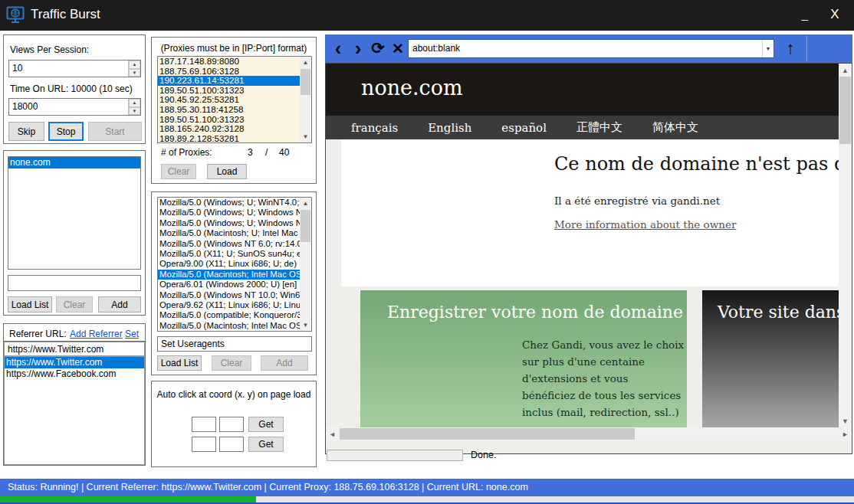 This screenshot has width=854, height=504. Describe the element at coordinates (235, 72) in the screenshot. I see `proxy-list-item: 188.75.69.106:3128` at that location.